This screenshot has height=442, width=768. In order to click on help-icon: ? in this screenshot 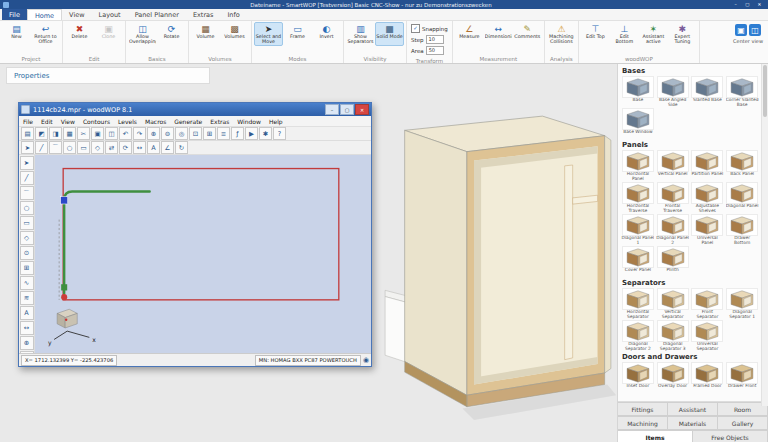, I will do `click(280, 134)`.